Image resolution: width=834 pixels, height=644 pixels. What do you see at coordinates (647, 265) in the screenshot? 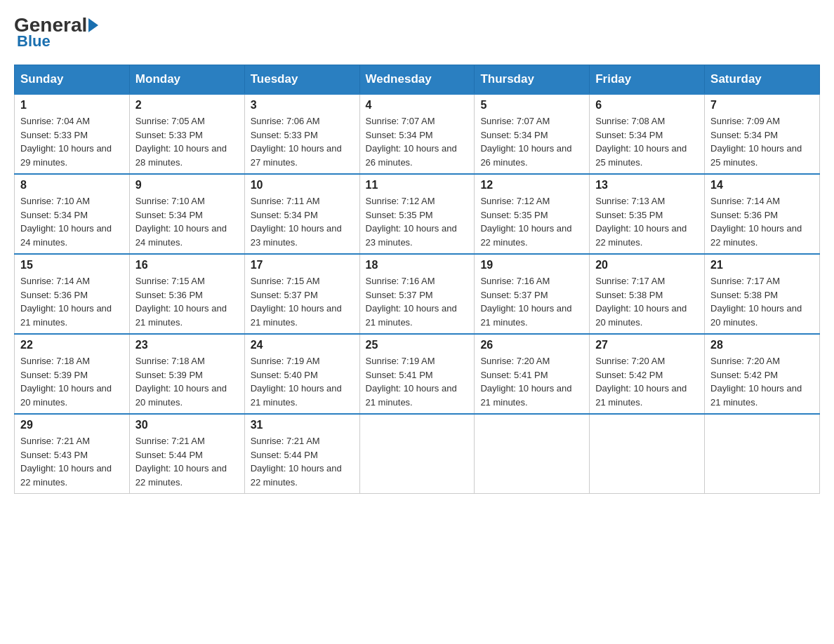
I see `day-number: 20` at bounding box center [647, 265].